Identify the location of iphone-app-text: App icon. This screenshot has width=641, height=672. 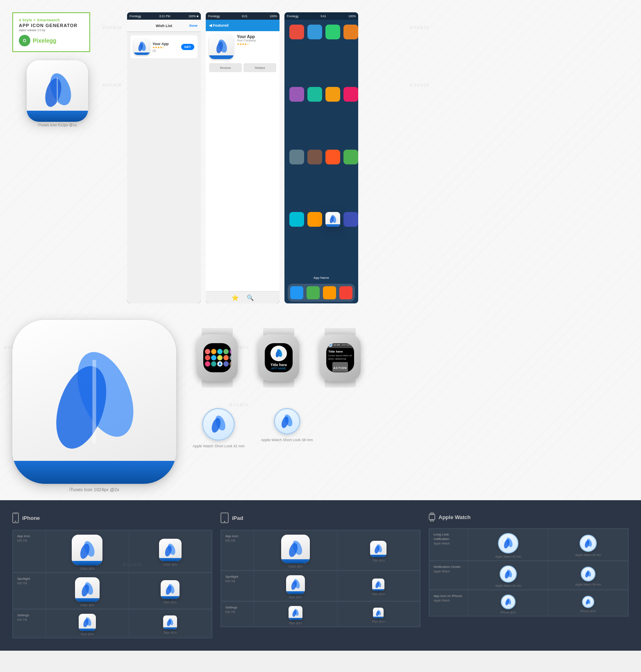
(24, 536).